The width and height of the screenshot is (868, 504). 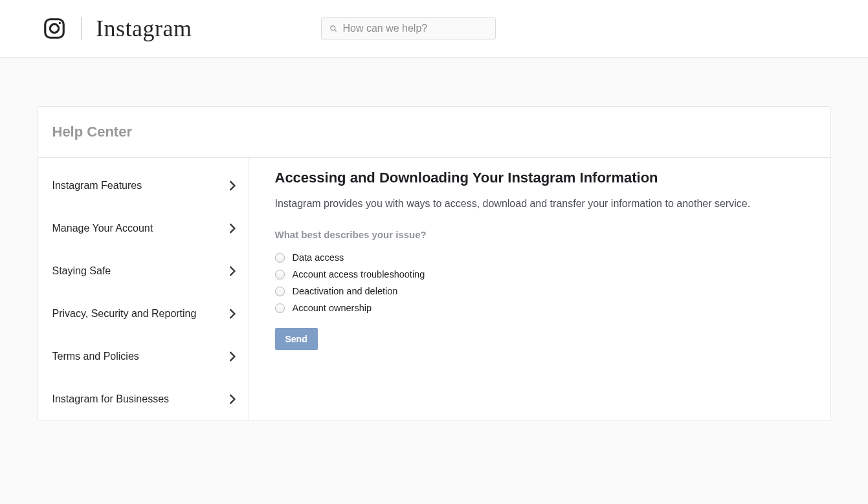 I want to click on option-deactivation-deletion: Deactivation and deletion, so click(x=543, y=291).